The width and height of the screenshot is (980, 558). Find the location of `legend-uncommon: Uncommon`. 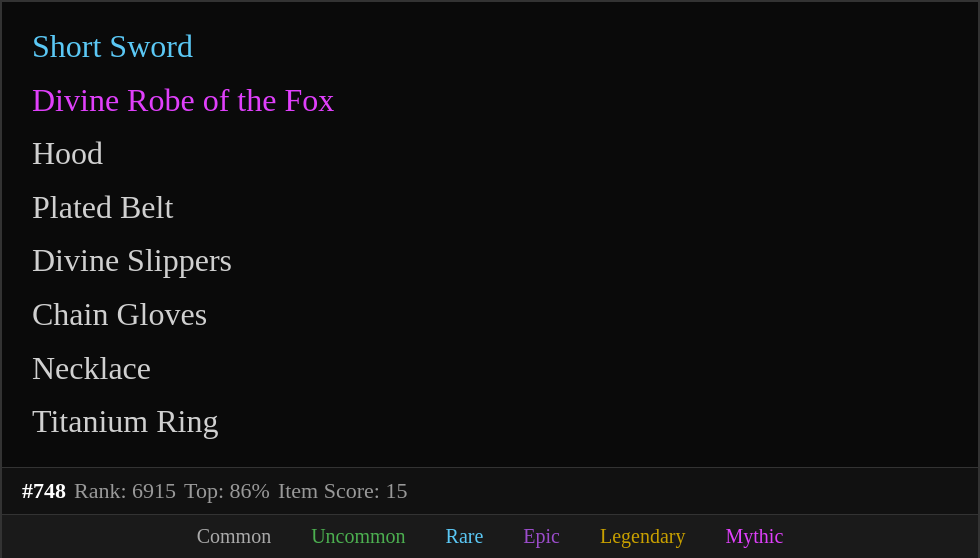

legend-uncommon: Uncommon is located at coordinates (358, 536).